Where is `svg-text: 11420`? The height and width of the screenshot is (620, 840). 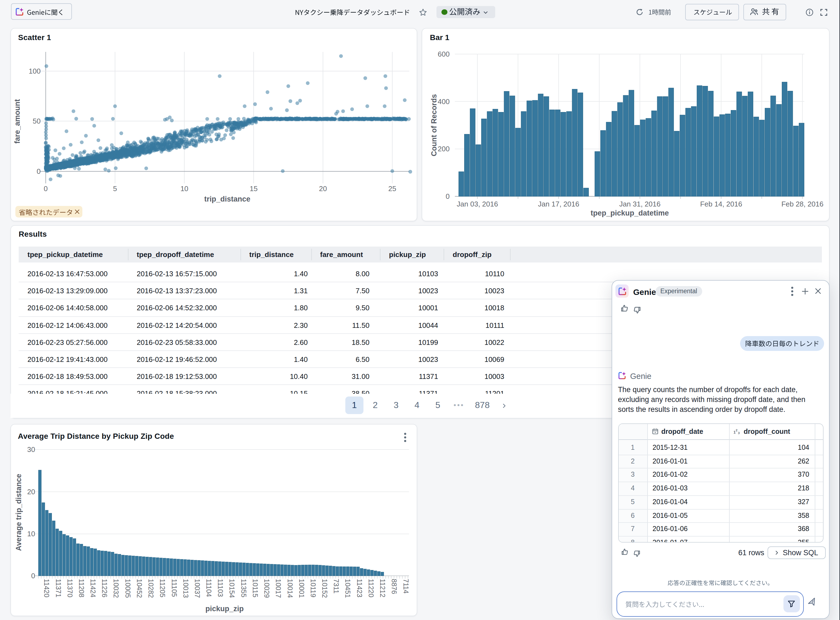 svg-text: 11420 is located at coordinates (47, 588).